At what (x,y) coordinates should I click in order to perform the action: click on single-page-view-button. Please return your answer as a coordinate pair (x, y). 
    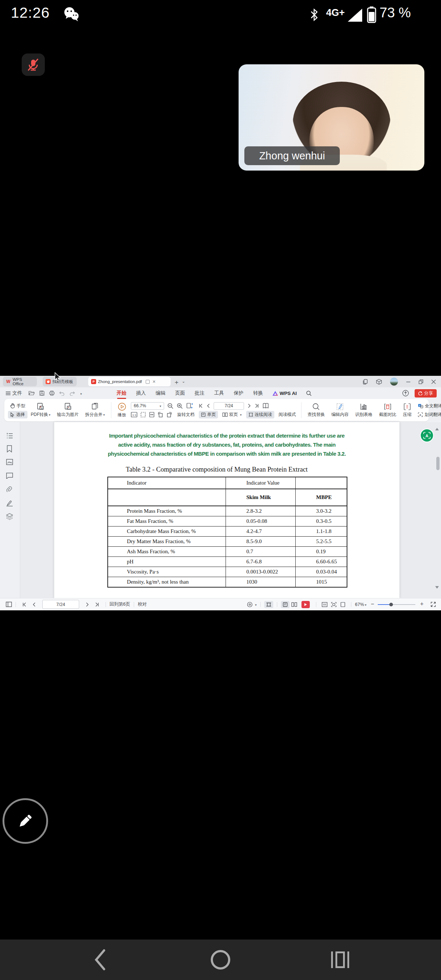
    Looking at the image, I should click on (285, 605).